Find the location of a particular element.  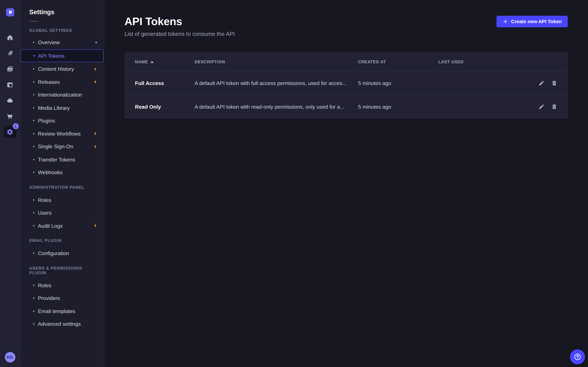

sidebar-item-label: Roles is located at coordinates (45, 200).